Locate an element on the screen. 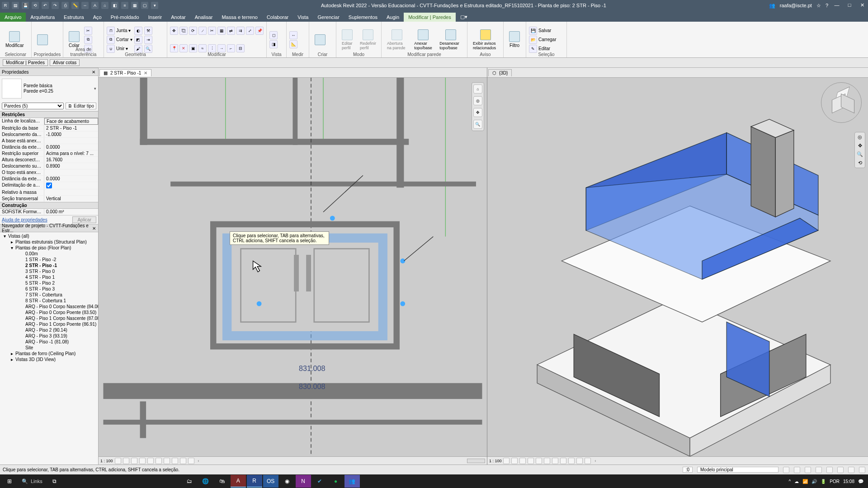 The height and width of the screenshot is (488, 868). browser-3dviews: ▸Vistas 3D (3D View) is located at coordinates (49, 360).